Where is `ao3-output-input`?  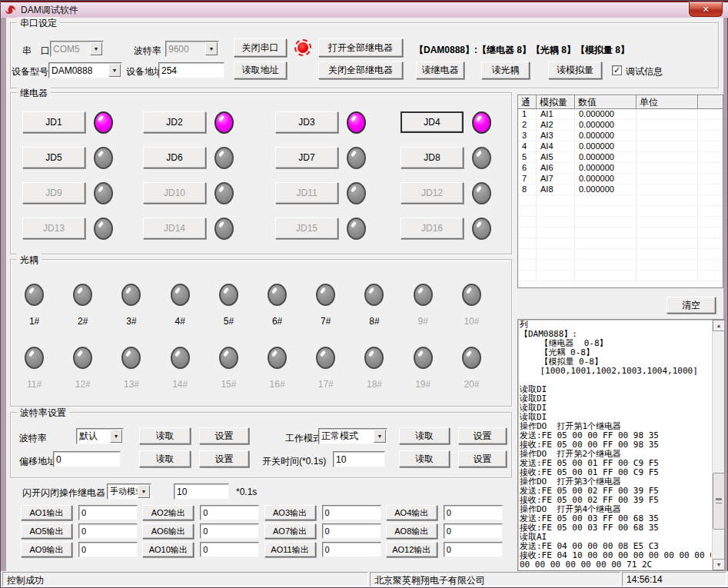 ao3-output-input is located at coordinates (352, 513).